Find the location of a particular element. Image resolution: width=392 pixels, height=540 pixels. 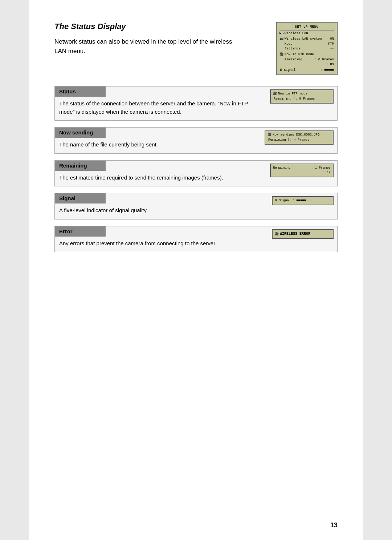

status-header: Status is located at coordinates (68, 92).